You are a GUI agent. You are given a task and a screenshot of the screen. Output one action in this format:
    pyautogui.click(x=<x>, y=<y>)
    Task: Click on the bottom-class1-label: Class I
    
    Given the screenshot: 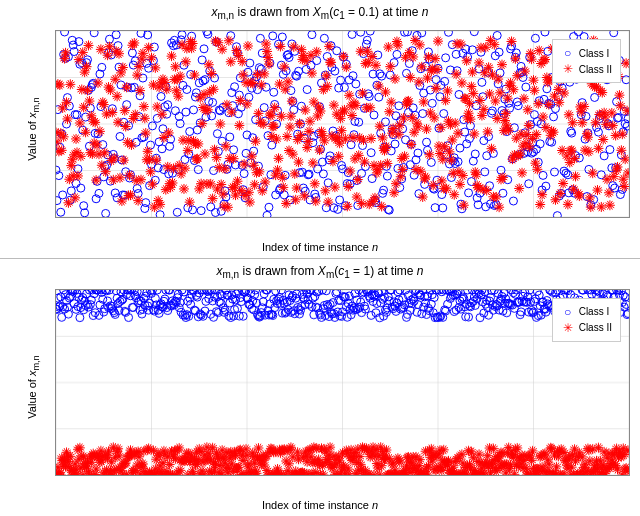 What is the action you would take?
    pyautogui.click(x=594, y=312)
    